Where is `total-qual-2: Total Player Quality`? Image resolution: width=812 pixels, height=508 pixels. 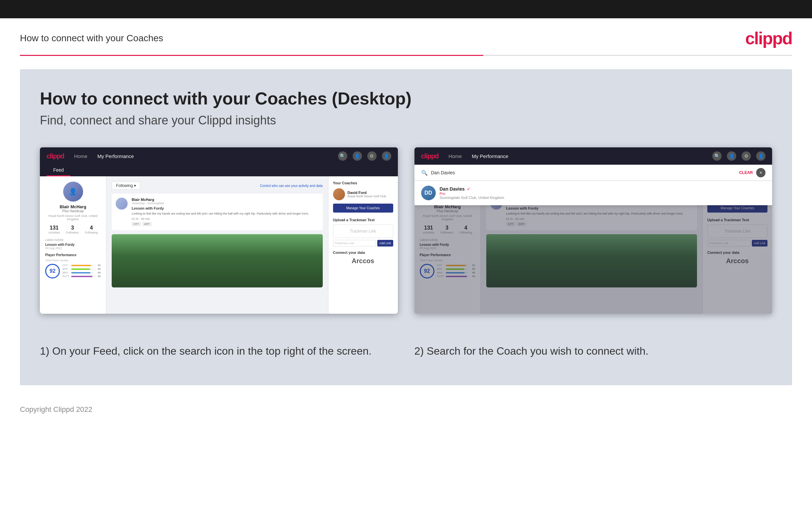 total-qual-2: Total Player Quality is located at coordinates (448, 260).